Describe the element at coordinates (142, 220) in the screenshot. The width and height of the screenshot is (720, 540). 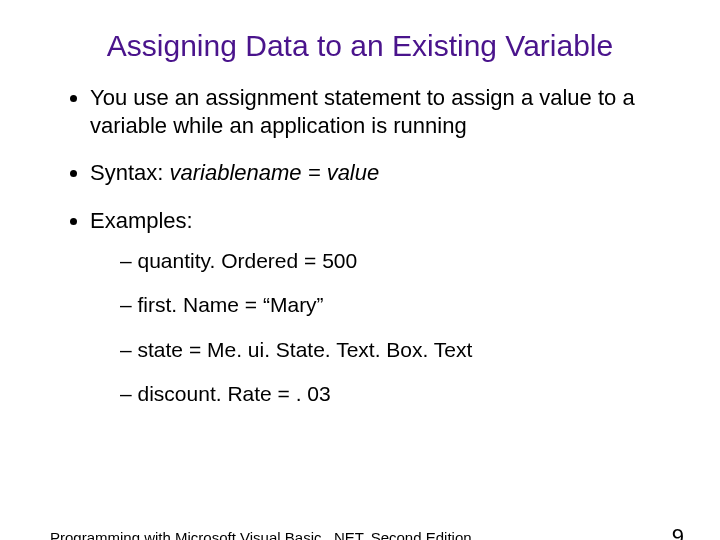
I see `examples-label: Examples:` at that location.